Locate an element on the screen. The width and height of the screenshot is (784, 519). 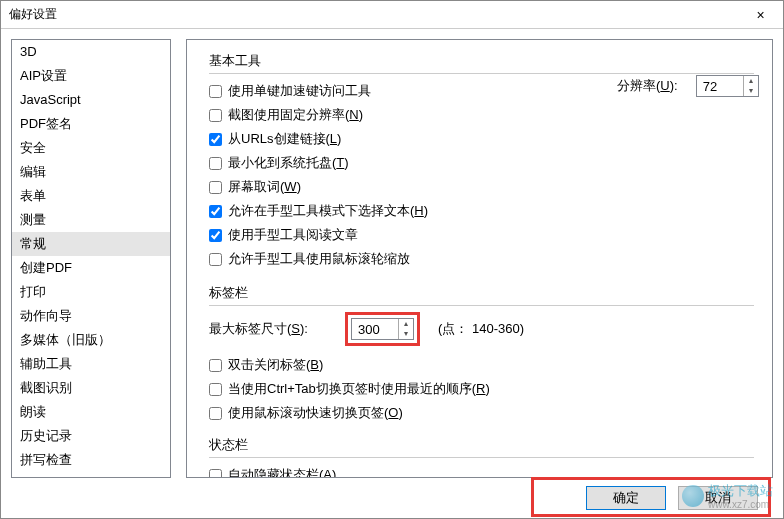
max-tab-size-input is located at coordinates (375, 329).